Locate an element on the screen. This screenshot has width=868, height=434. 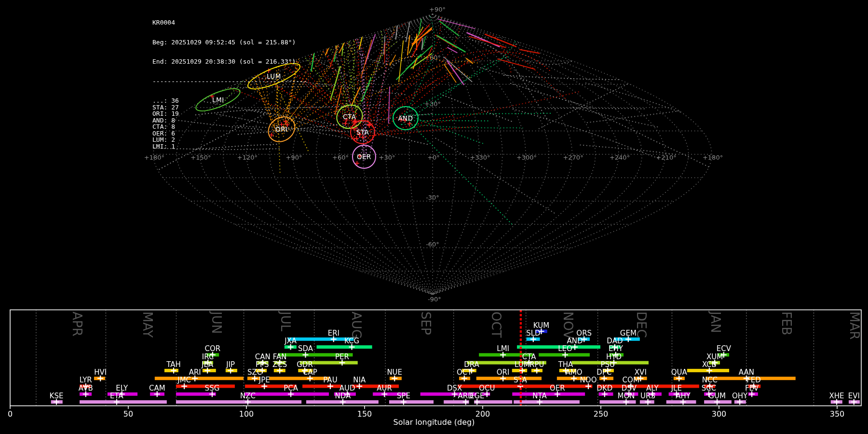
radiant-label-oer: OER is located at coordinates (364, 157).